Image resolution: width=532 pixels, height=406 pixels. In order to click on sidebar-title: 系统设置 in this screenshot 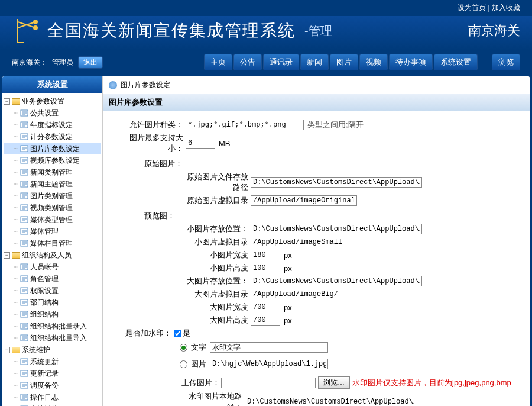, I will do `click(52, 85)`.